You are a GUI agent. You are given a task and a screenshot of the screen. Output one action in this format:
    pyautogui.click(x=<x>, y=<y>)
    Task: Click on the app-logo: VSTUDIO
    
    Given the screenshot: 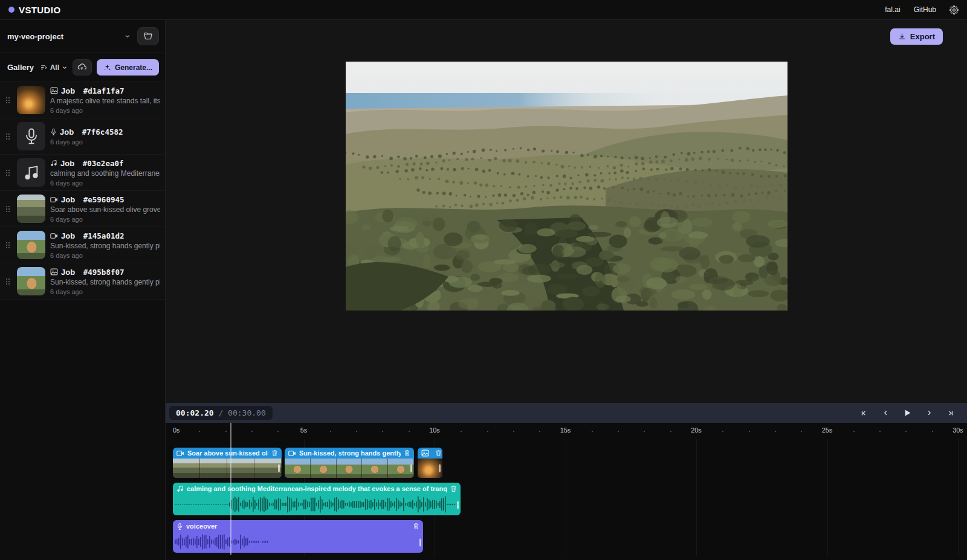 What is the action you would take?
    pyautogui.click(x=34, y=10)
    